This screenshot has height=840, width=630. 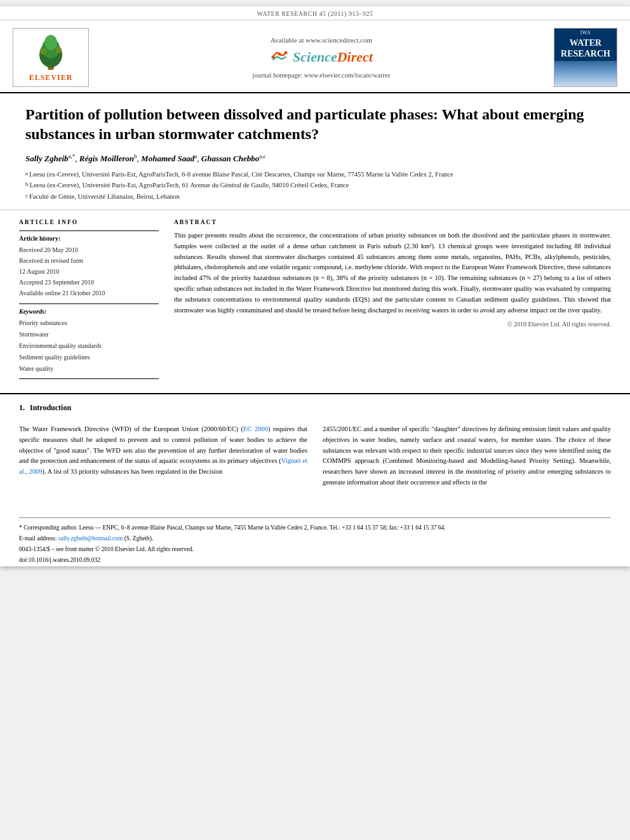 What do you see at coordinates (315, 13) in the screenshot?
I see `journal-header-bar: WATER RESEARCH 45 (2011) 913–925` at bounding box center [315, 13].